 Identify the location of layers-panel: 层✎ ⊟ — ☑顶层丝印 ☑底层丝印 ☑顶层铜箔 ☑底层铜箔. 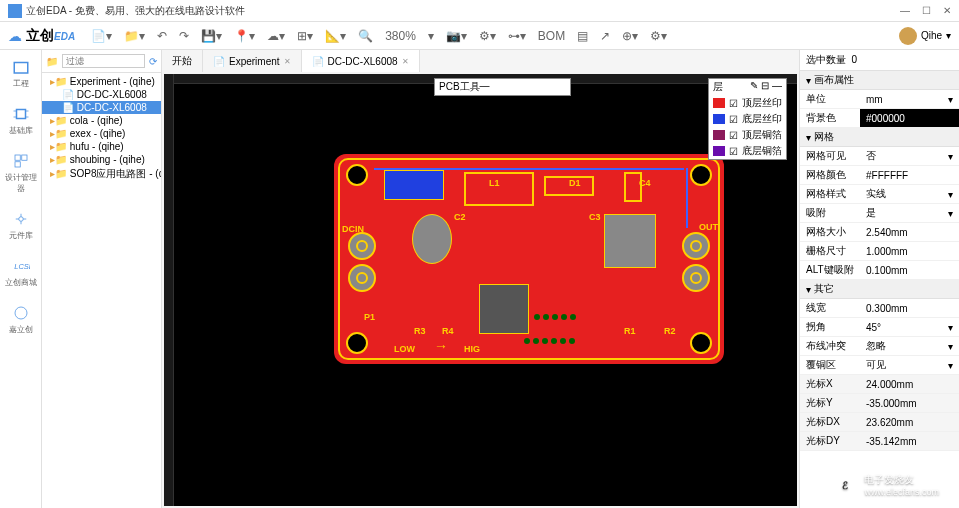
(748, 119).